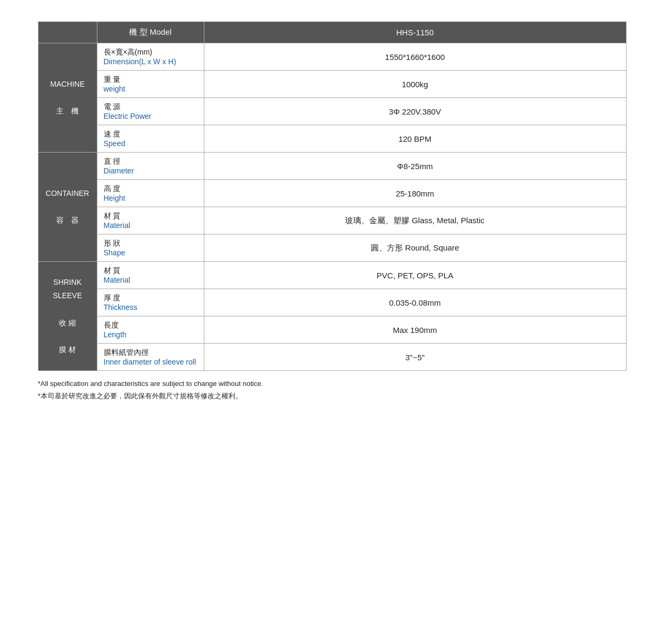 This screenshot has width=664, height=644. Describe the element at coordinates (150, 166) in the screenshot. I see `spec-cell: 直 徑Diameter` at that location.